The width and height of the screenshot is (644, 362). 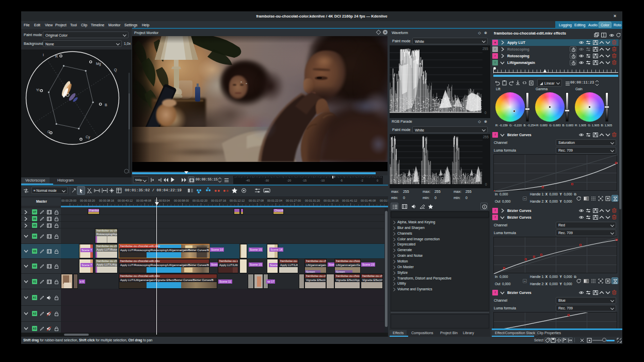 What do you see at coordinates (116, 70) in the screenshot?
I see `svg-text: Q` at bounding box center [116, 70].